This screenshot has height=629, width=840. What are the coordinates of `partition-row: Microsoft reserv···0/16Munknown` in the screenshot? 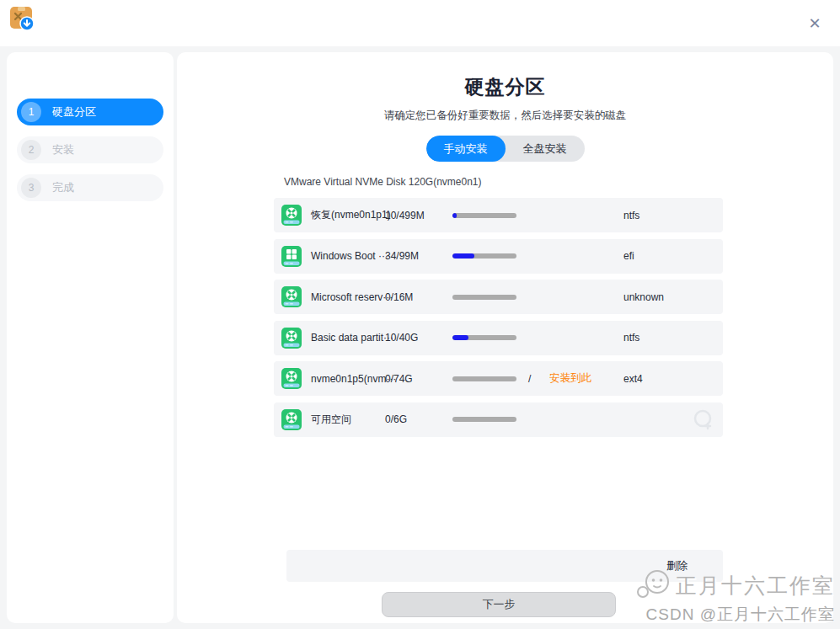 It's located at (499, 296).